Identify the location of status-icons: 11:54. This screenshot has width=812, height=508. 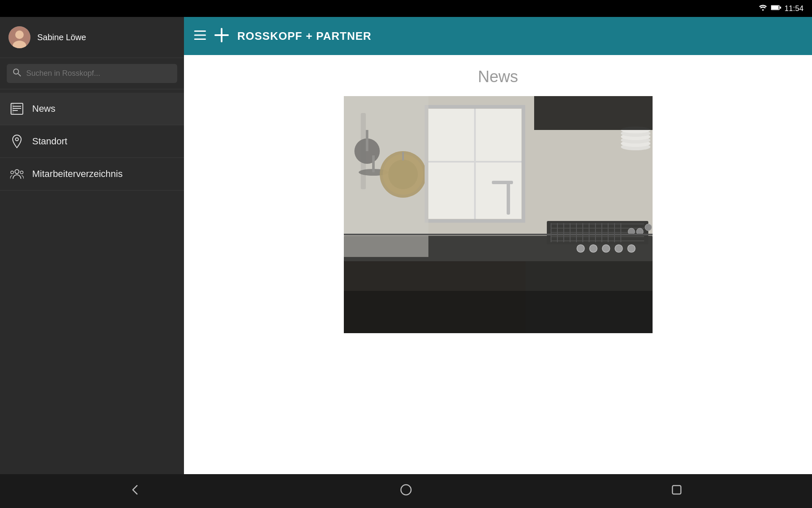
(781, 8).